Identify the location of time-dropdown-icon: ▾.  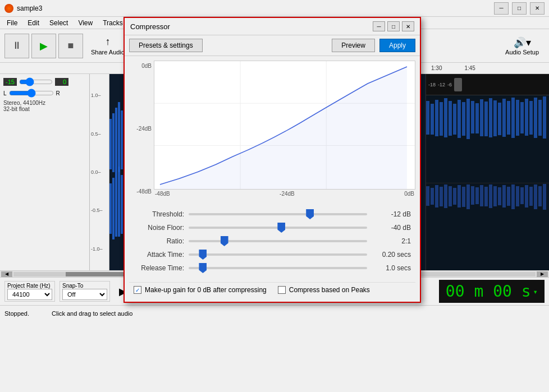
(536, 292).